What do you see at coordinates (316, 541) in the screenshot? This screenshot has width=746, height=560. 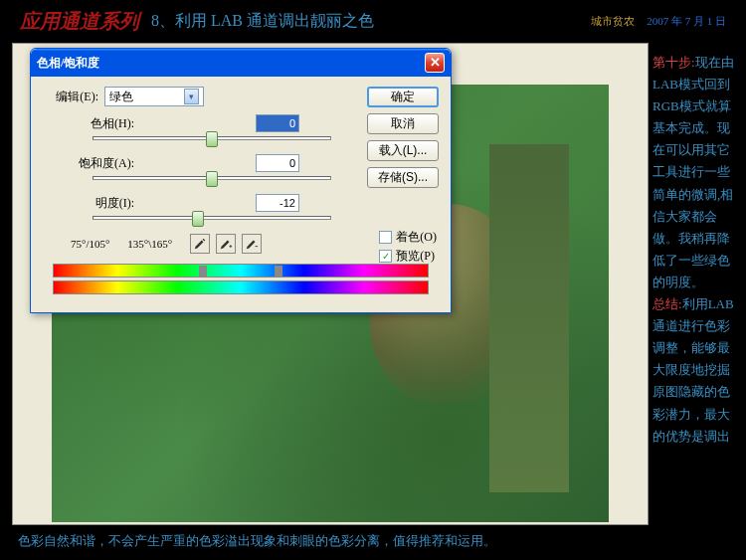 I see `tutorial-bottom-text: 色彩自然和谐，不会产生严重的色彩溢出现象和刺眼的色彩分离，值得推荐和运用。` at bounding box center [316, 541].